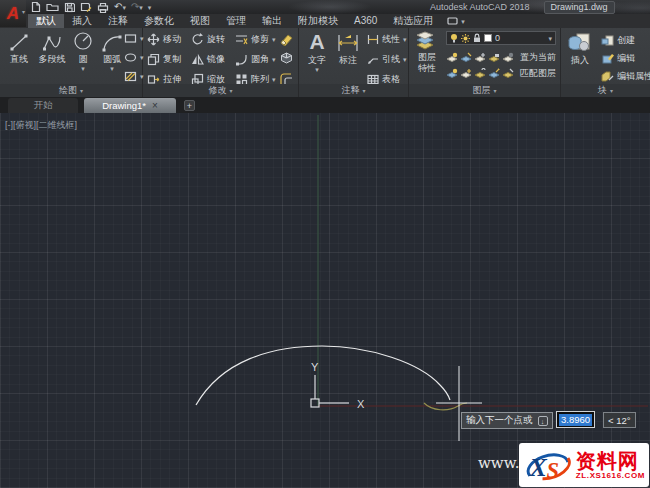 The width and height of the screenshot is (650, 488). I want to click on ribbon-tab-insert: 插入, so click(82, 21).